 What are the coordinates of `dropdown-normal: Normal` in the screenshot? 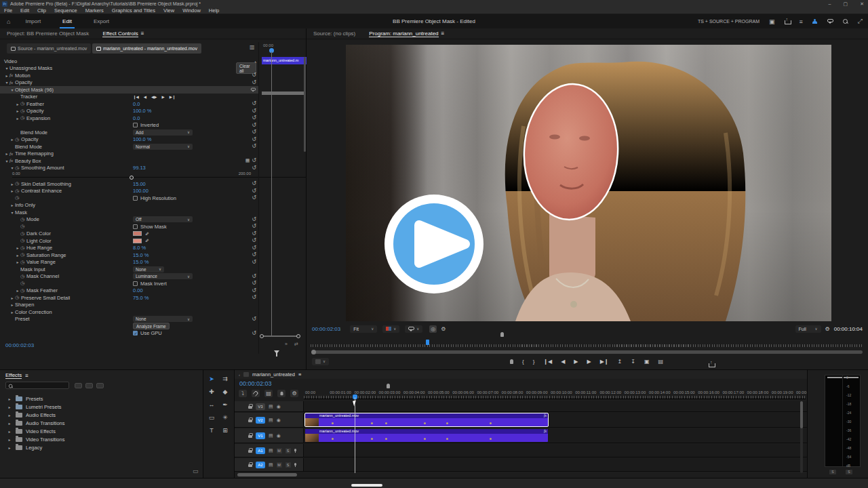 It's located at (163, 146).